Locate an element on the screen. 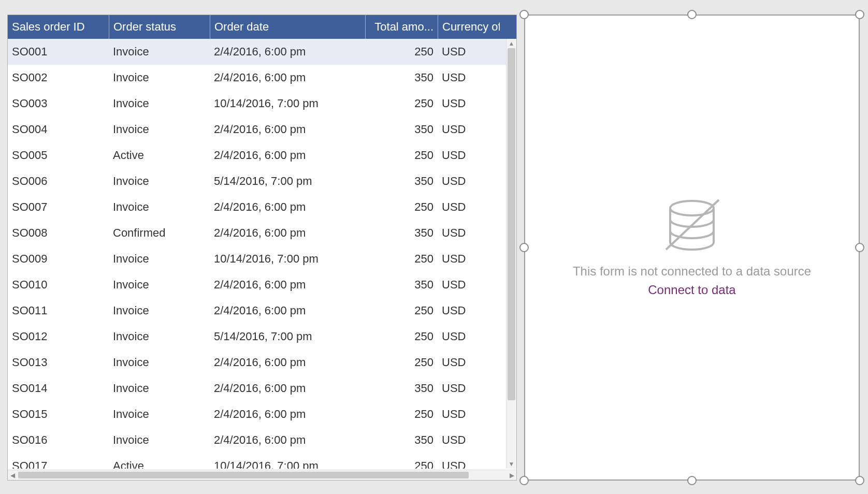  resize-handle-n is located at coordinates (692, 14).